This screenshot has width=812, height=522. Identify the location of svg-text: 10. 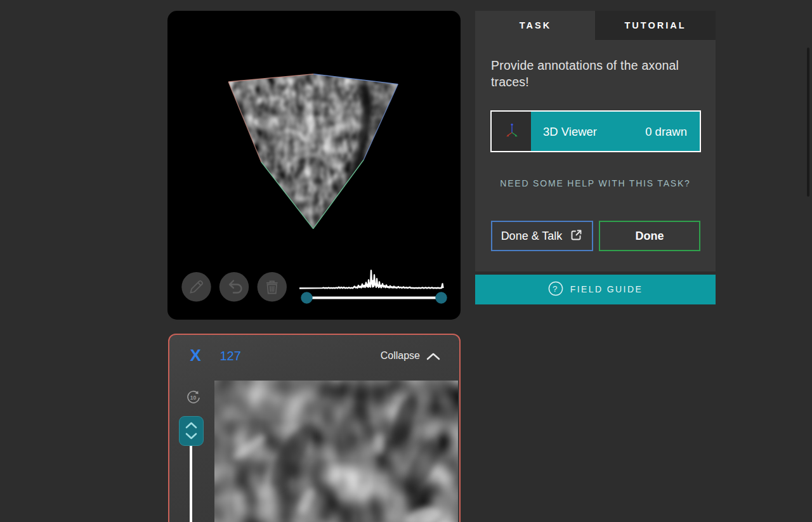
(193, 398).